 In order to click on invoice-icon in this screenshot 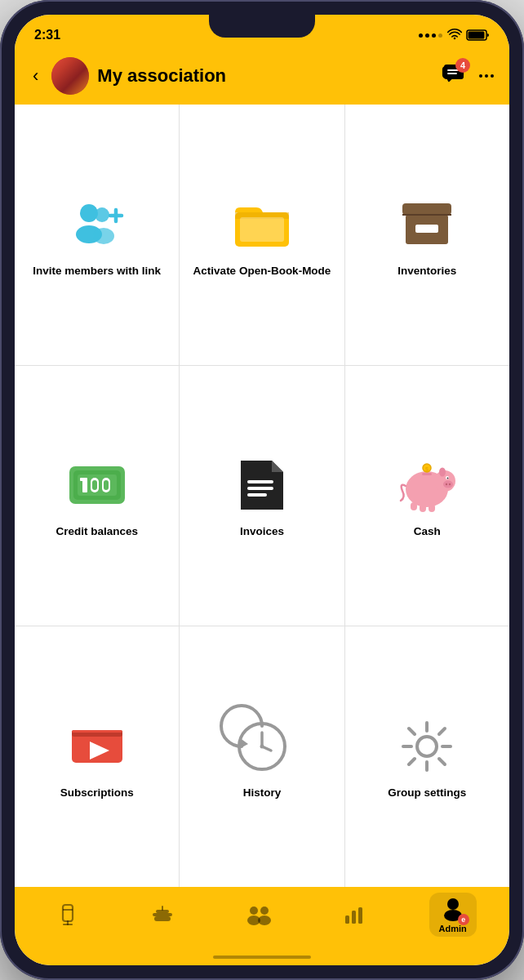, I will do `click(262, 485)`.